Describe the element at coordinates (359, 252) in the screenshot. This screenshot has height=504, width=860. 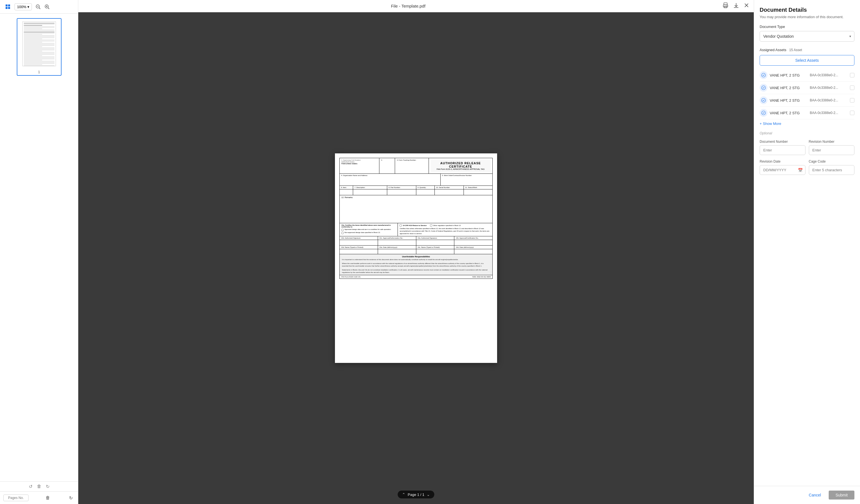
I see `name1-val` at that location.